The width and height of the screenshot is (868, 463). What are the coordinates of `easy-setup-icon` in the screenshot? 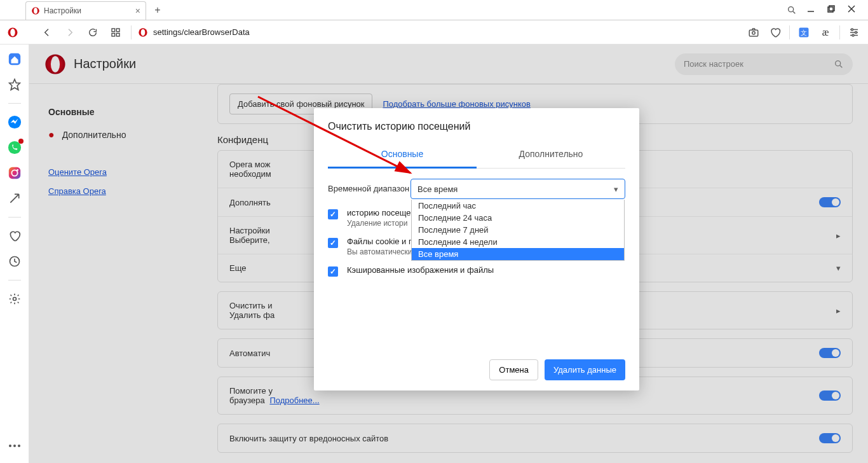 It's located at (854, 32).